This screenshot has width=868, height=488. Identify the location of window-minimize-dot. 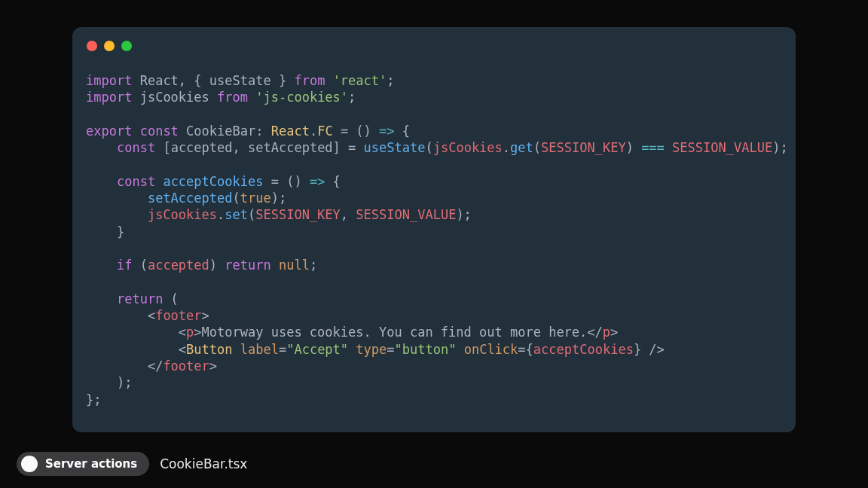
(109, 46).